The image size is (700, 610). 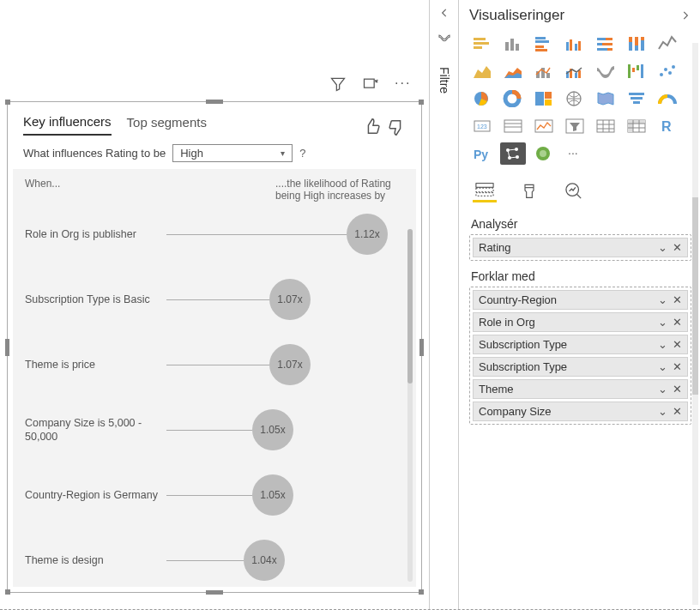 I want to click on tab-key-influencers: Key influencers, so click(x=67, y=125).